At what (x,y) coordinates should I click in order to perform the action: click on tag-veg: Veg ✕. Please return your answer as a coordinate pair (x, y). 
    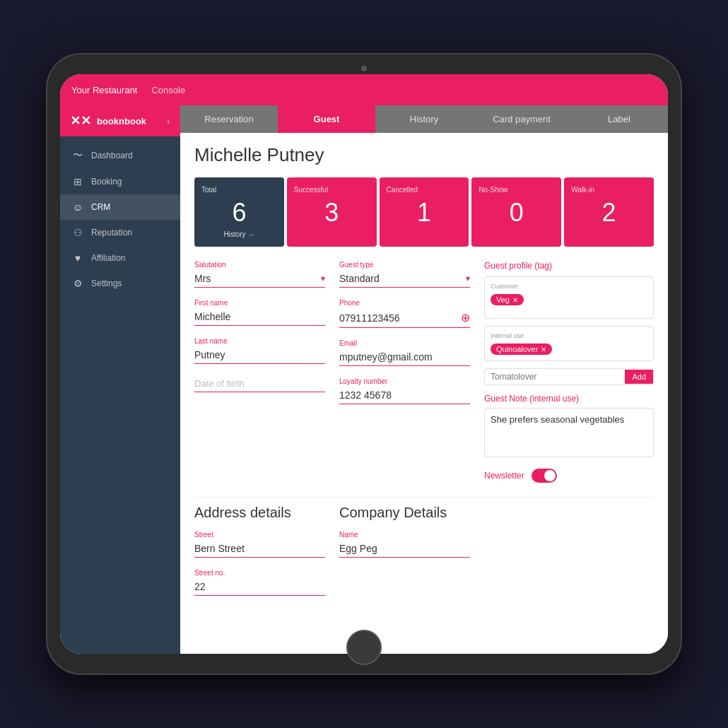
    Looking at the image, I should click on (507, 300).